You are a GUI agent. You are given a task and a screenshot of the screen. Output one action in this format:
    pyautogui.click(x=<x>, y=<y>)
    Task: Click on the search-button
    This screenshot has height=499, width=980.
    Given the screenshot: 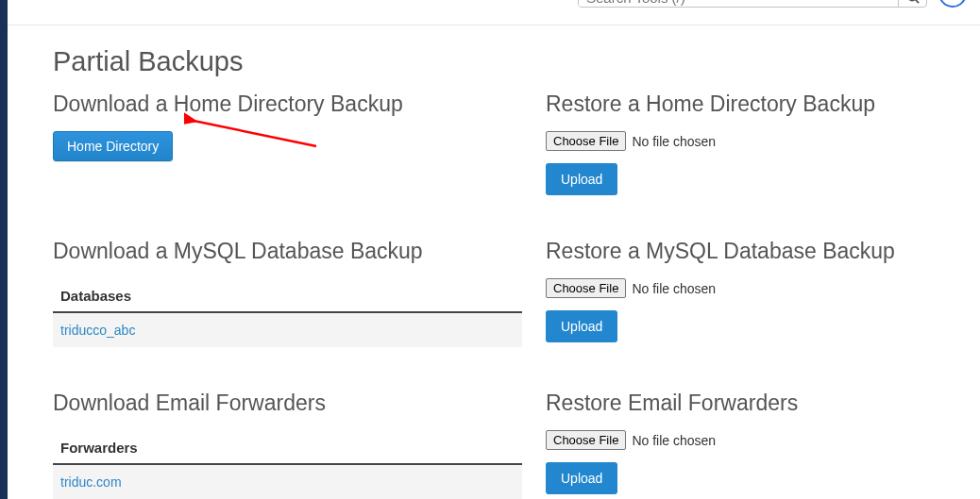 What is the action you would take?
    pyautogui.click(x=912, y=4)
    